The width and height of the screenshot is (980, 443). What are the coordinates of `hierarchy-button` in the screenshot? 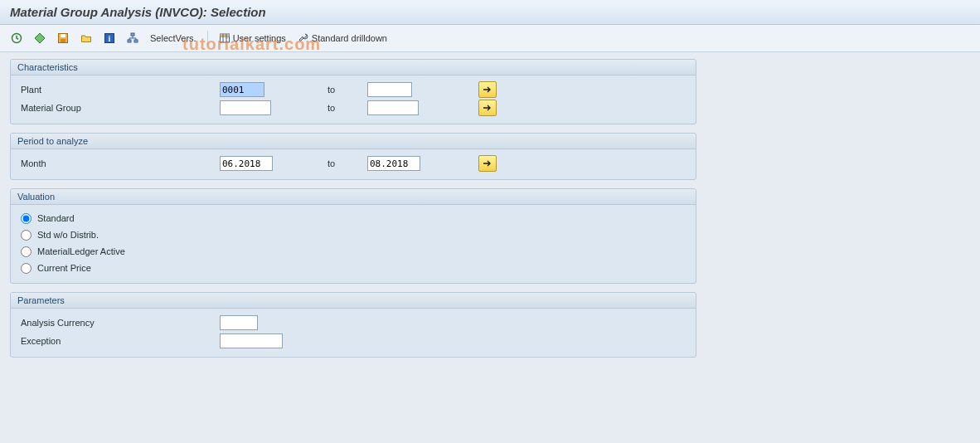 It's located at (133, 38).